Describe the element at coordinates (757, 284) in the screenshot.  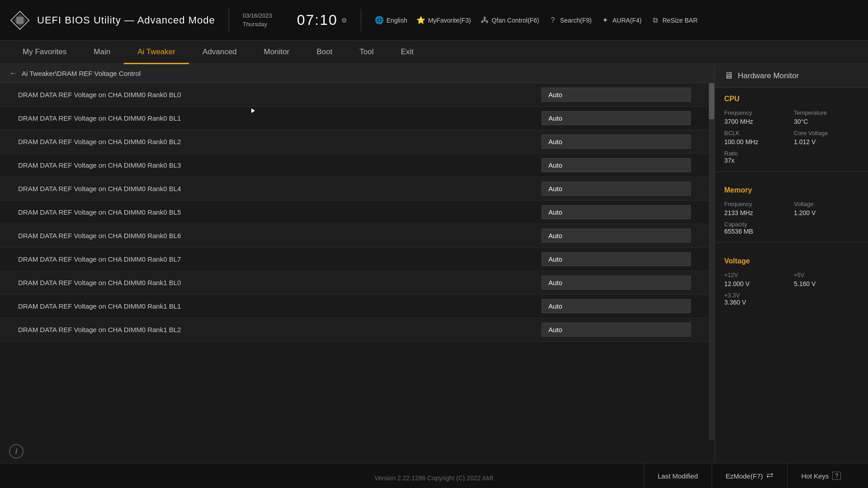
I see `v12-value: 12.000 V` at that location.